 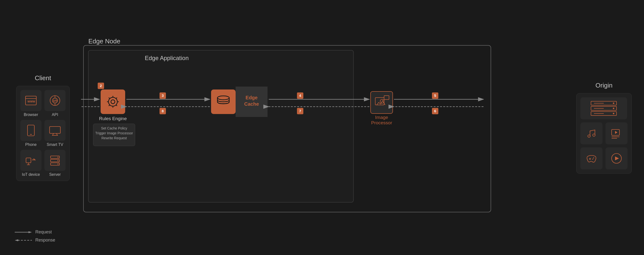 What do you see at coordinates (592, 133) in the screenshot?
I see `music-icon` at bounding box center [592, 133].